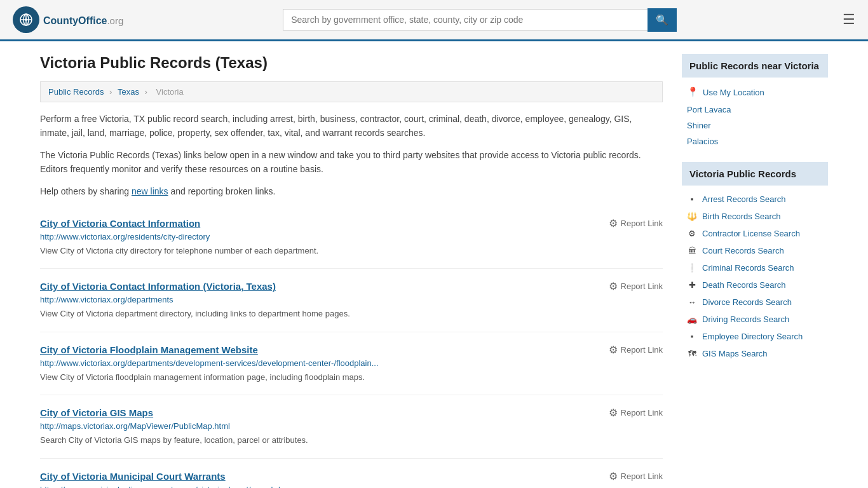 The height and width of the screenshot is (488, 868). Describe the element at coordinates (755, 126) in the screenshot. I see `nearby-links-list: Port LavacaShinerPalacios` at that location.